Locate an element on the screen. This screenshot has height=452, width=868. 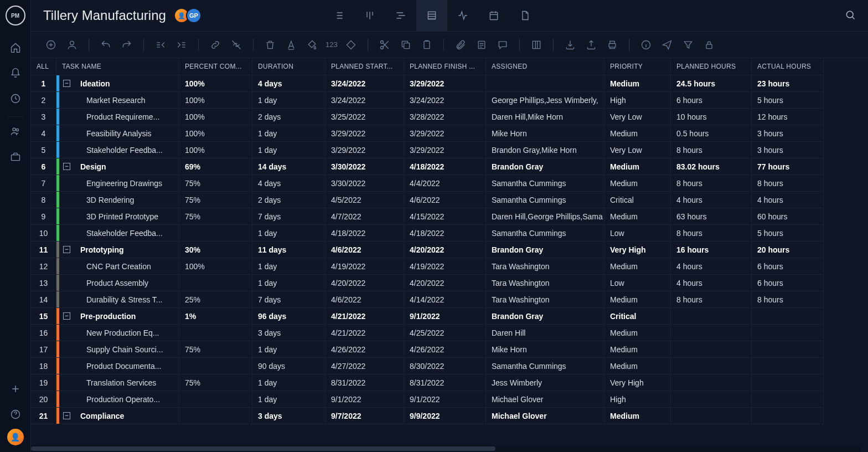
priority-cell: High is located at coordinates (638, 399).